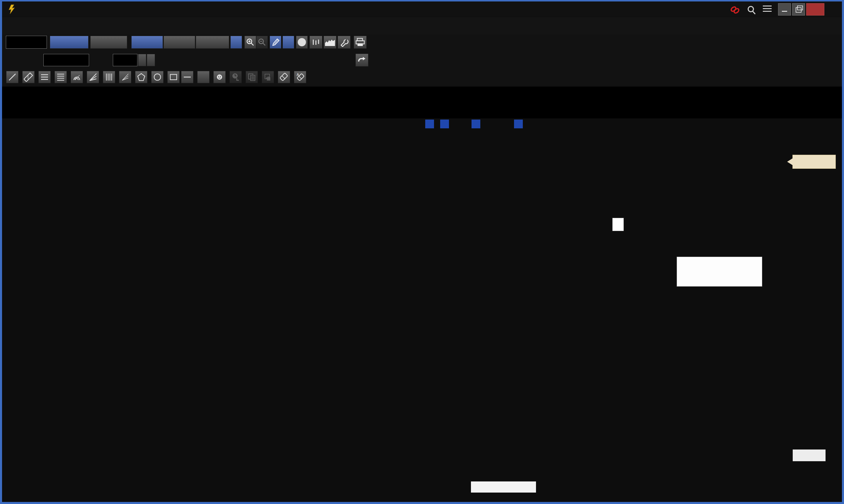 This screenshot has width=844, height=504. Describe the element at coordinates (125, 77) in the screenshot. I see `gann-fan-tool-button` at that location.